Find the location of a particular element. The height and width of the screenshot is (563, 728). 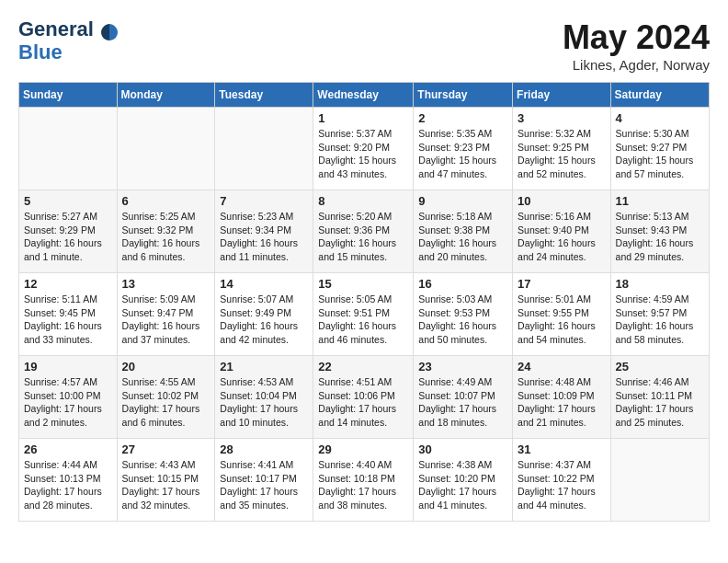

weekday-header: Sunday is located at coordinates (68, 96).